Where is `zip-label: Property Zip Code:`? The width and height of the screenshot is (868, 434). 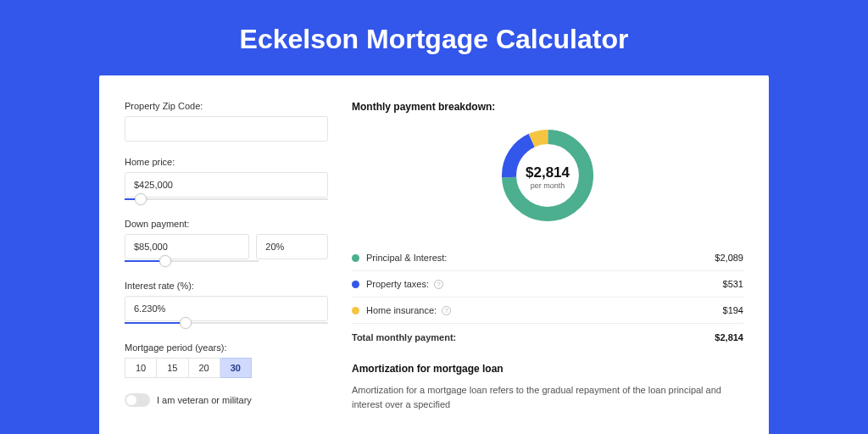
zip-label: Property Zip Code: is located at coordinates (226, 106).